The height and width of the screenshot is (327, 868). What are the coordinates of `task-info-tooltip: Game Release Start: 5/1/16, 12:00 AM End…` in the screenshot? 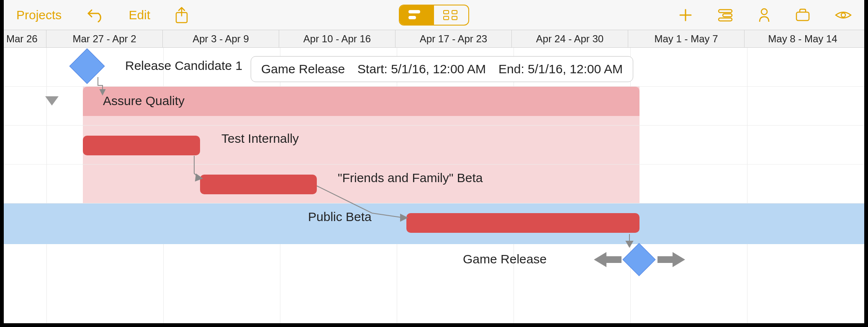 It's located at (442, 69).